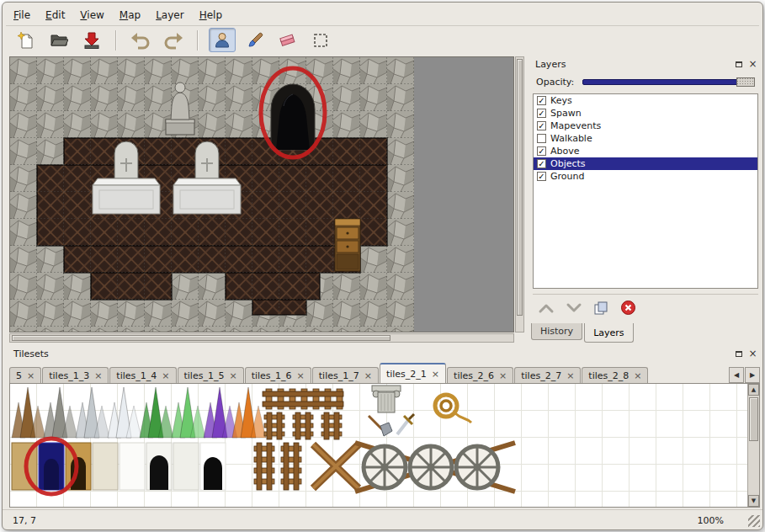 The width and height of the screenshot is (765, 532). Describe the element at coordinates (614, 375) in the screenshot. I see `tileset-tab: tiles_2_8 ×` at that location.